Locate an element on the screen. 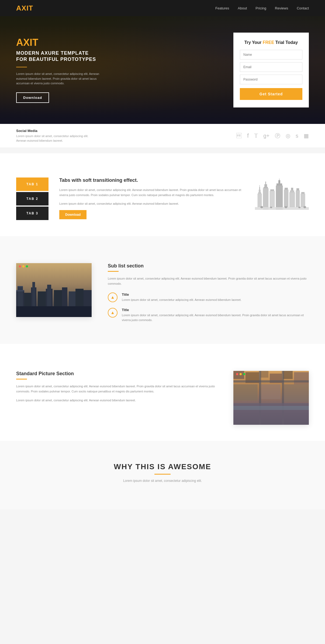  sublist-accent is located at coordinates (113, 271).